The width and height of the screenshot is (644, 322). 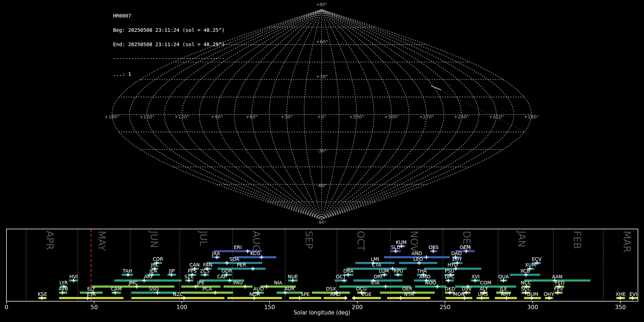 I want to click on shower-label-DRA: DRA, so click(x=348, y=271).